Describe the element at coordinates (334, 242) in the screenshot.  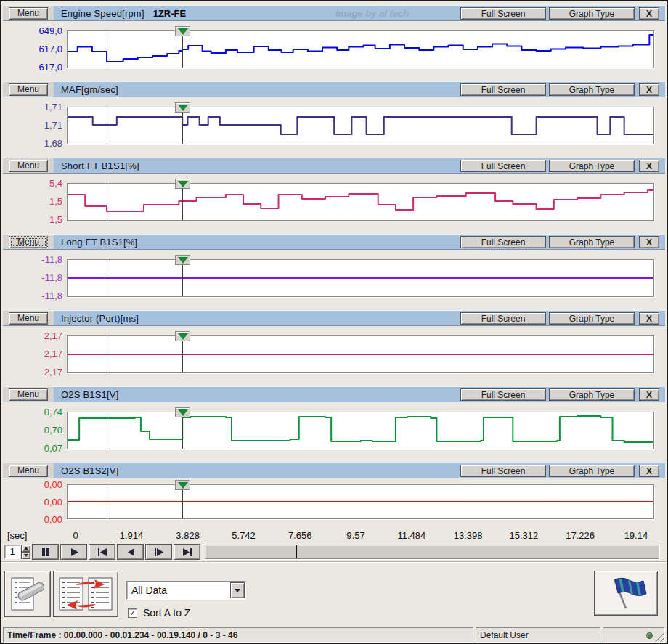
I see `panel-header: Menu Long FT B1S1[%] Full Screen Graph T…` at that location.